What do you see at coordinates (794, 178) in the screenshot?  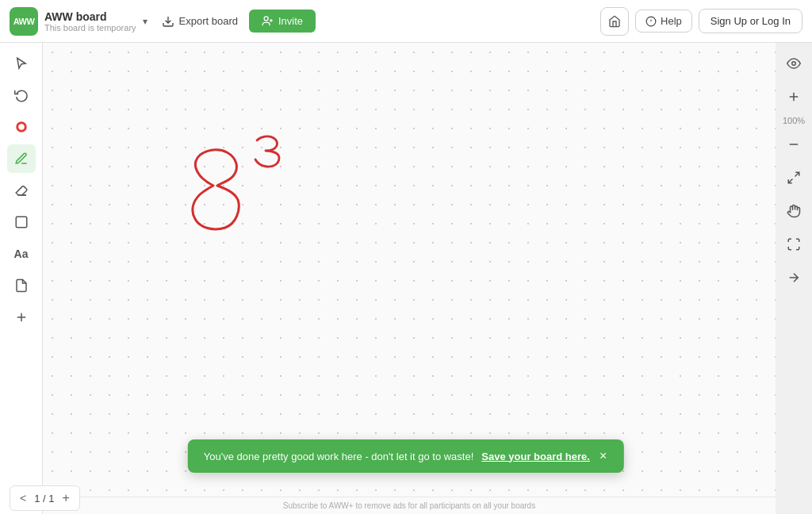 I see `expand-icon` at bounding box center [794, 178].